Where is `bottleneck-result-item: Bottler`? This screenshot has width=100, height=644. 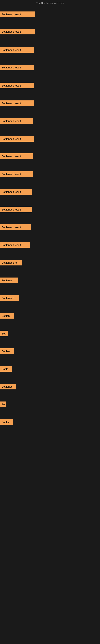 bottleneck-result-item: Bottler is located at coordinates (6, 422).